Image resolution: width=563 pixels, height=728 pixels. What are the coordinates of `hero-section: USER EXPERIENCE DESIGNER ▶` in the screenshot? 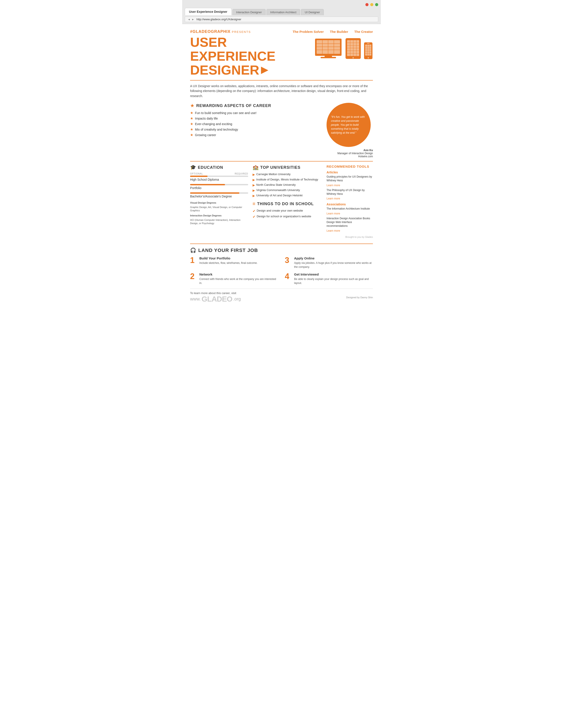 It's located at (282, 56).